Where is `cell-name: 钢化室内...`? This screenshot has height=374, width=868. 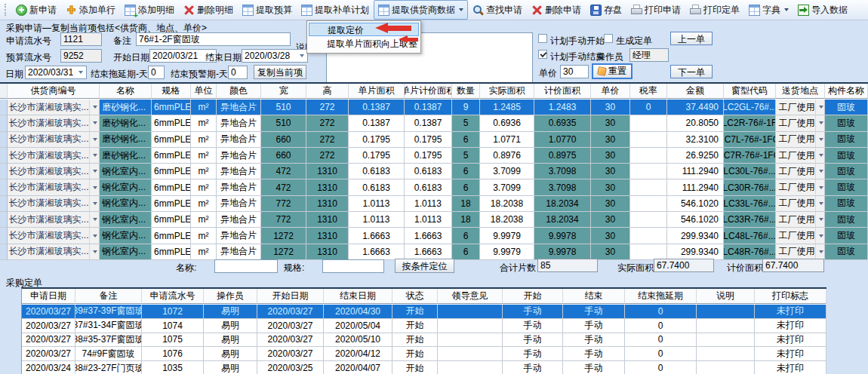 cell-name: 钢化室内... is located at coordinates (125, 187).